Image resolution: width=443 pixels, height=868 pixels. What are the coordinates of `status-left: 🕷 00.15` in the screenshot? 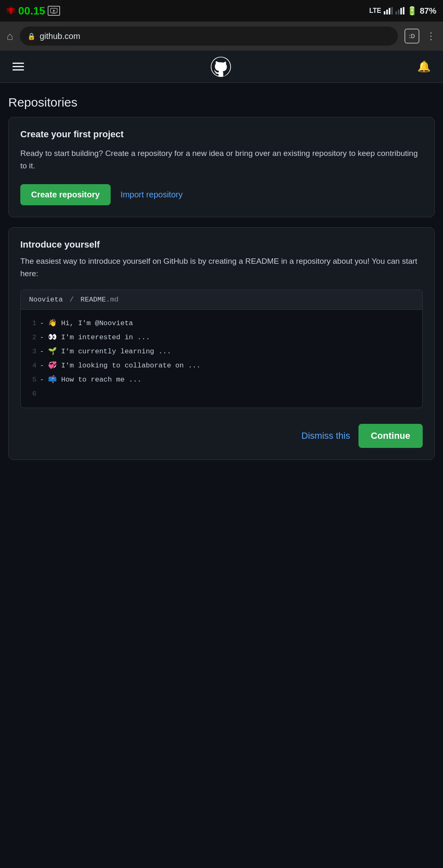 It's located at (33, 11).